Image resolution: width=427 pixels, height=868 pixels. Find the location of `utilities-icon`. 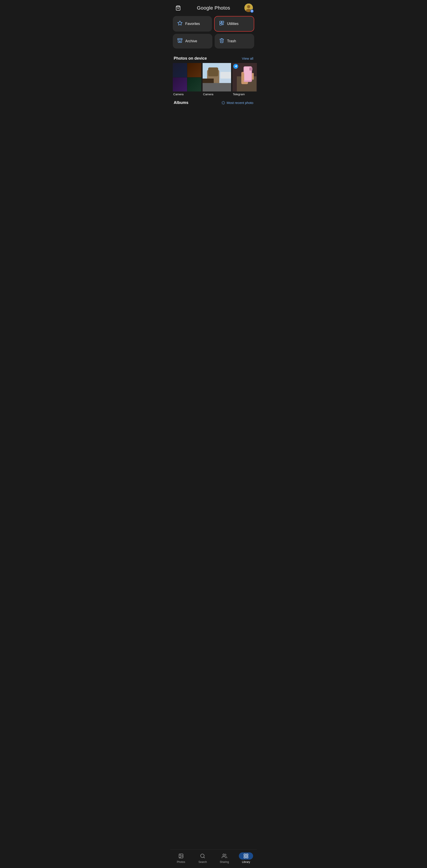

utilities-icon is located at coordinates (222, 24).